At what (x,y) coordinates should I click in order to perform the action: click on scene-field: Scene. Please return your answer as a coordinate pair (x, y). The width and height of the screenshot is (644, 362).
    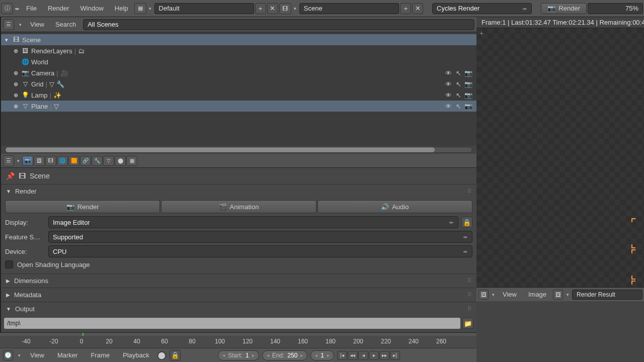
    Looking at the image, I should click on (349, 9).